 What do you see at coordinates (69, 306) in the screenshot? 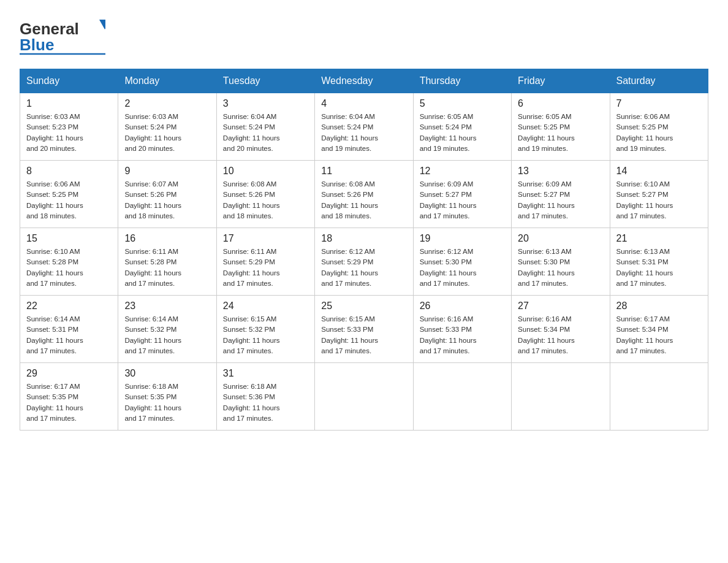
I see `day-number: 22` at bounding box center [69, 306].